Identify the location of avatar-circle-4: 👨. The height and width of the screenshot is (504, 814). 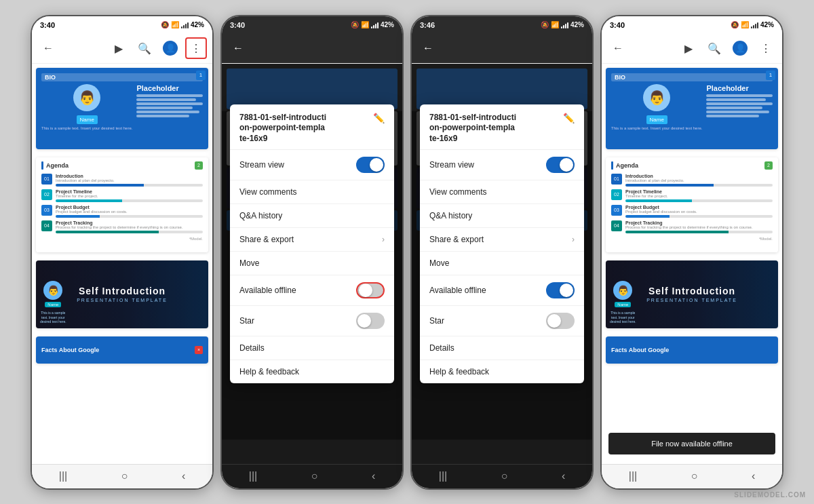
(623, 290).